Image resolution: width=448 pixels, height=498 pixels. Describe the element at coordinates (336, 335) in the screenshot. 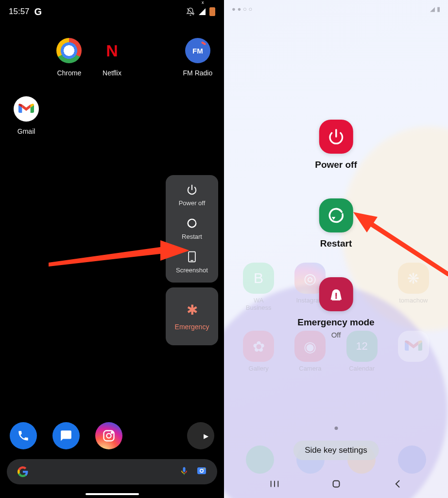

I see `emergency-sublabel: Off` at that location.